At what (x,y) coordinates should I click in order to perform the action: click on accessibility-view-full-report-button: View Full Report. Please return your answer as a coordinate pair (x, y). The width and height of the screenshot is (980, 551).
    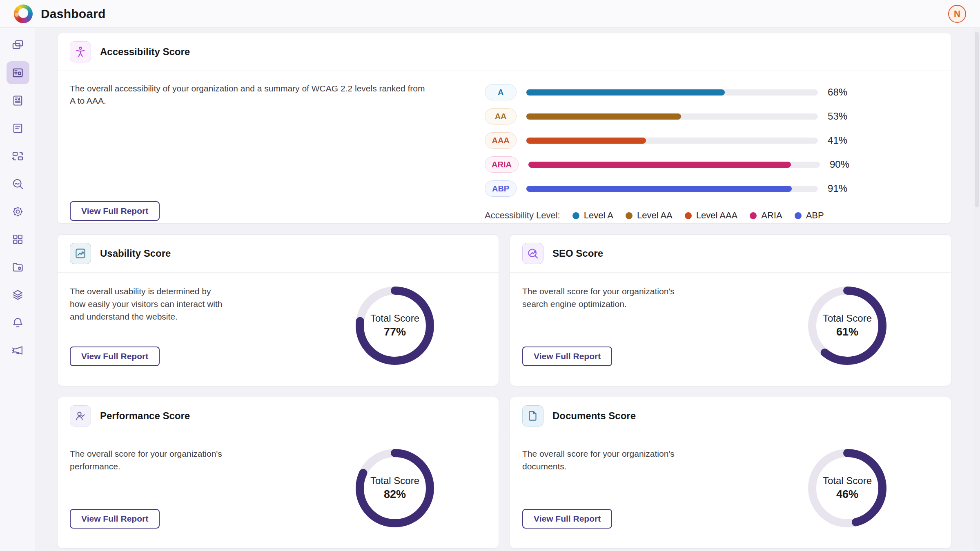
    Looking at the image, I should click on (115, 211).